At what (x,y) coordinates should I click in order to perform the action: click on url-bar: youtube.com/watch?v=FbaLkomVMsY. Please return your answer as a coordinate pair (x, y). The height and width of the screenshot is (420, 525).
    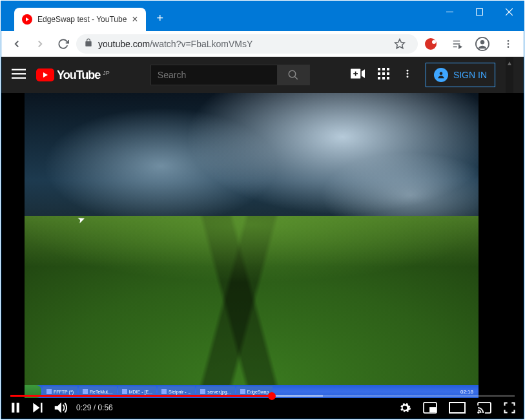
    Looking at the image, I should click on (262, 44).